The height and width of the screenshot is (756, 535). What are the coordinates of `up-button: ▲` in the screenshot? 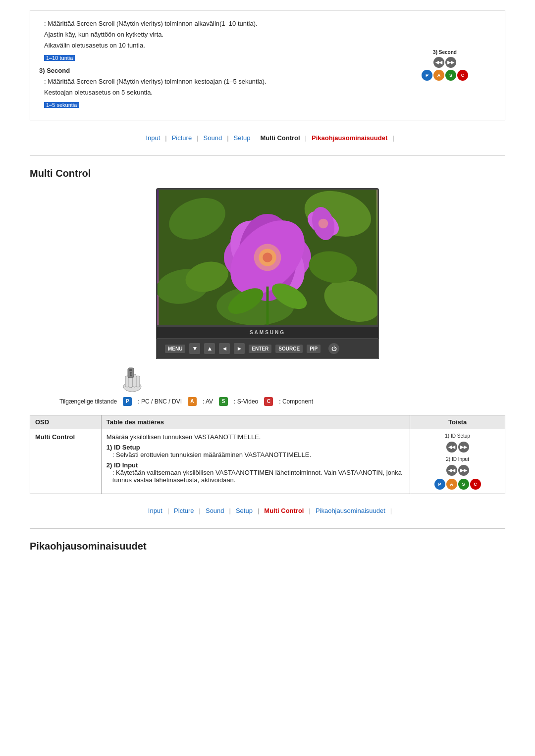 It's located at (210, 349).